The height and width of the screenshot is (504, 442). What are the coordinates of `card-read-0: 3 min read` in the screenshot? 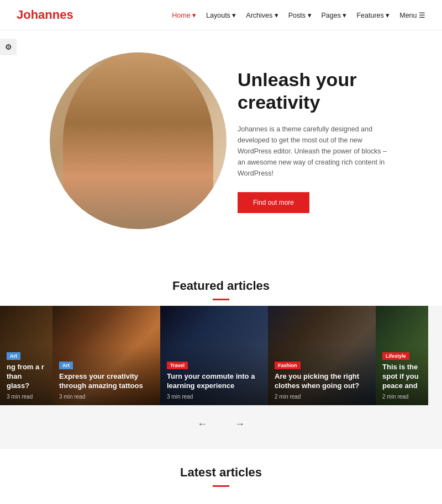 It's located at (27, 396).